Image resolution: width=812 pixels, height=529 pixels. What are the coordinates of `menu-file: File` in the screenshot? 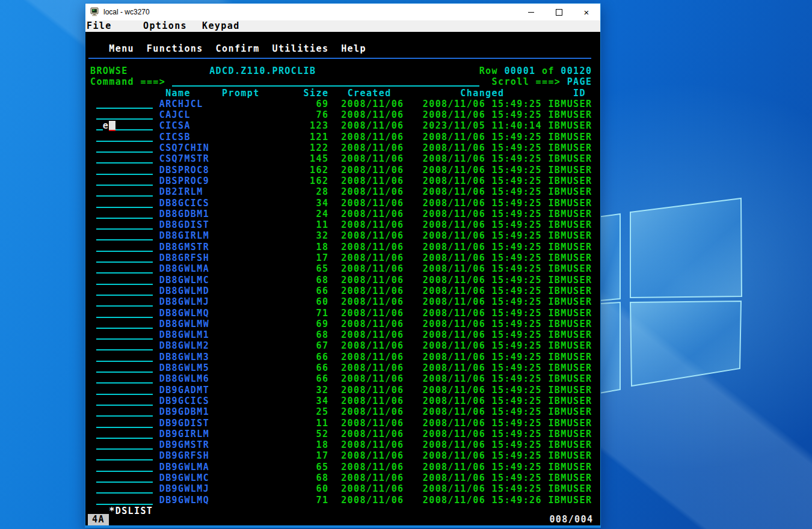 It's located at (99, 26).